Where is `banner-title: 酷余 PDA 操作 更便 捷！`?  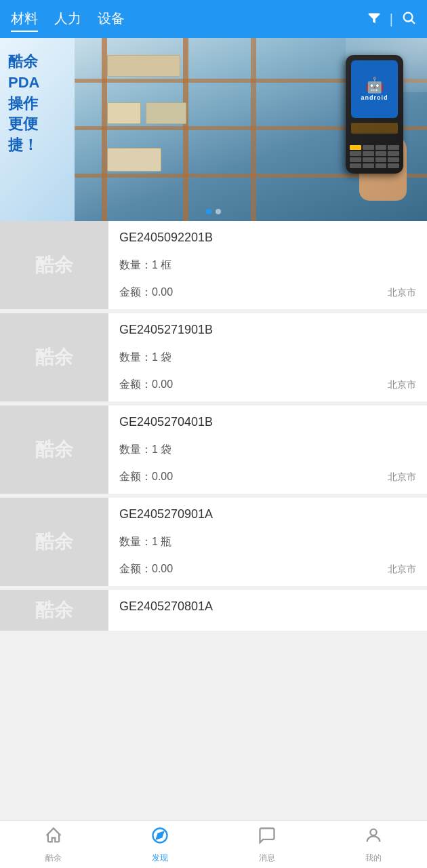 banner-title: 酷余 PDA 操作 更便 捷！ is located at coordinates (41, 104).